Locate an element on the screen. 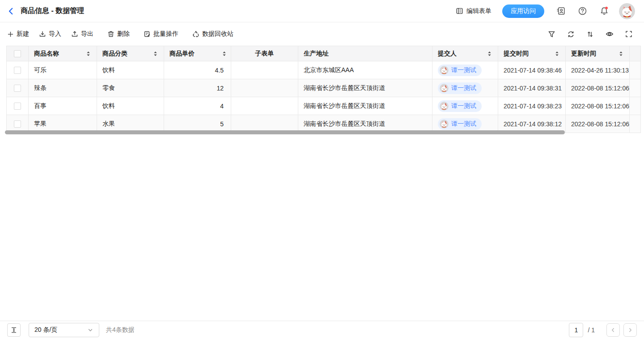  edit-form-button: 编辑表单 is located at coordinates (474, 11).